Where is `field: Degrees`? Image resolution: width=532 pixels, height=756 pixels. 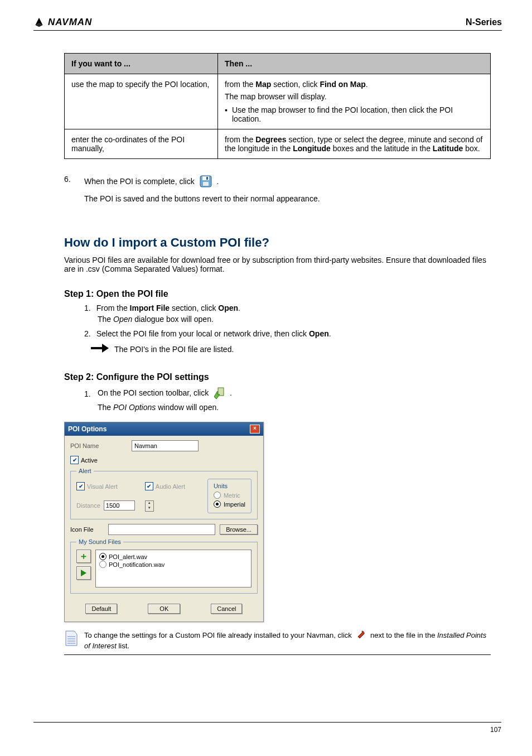
field: Degrees is located at coordinates (271, 139).